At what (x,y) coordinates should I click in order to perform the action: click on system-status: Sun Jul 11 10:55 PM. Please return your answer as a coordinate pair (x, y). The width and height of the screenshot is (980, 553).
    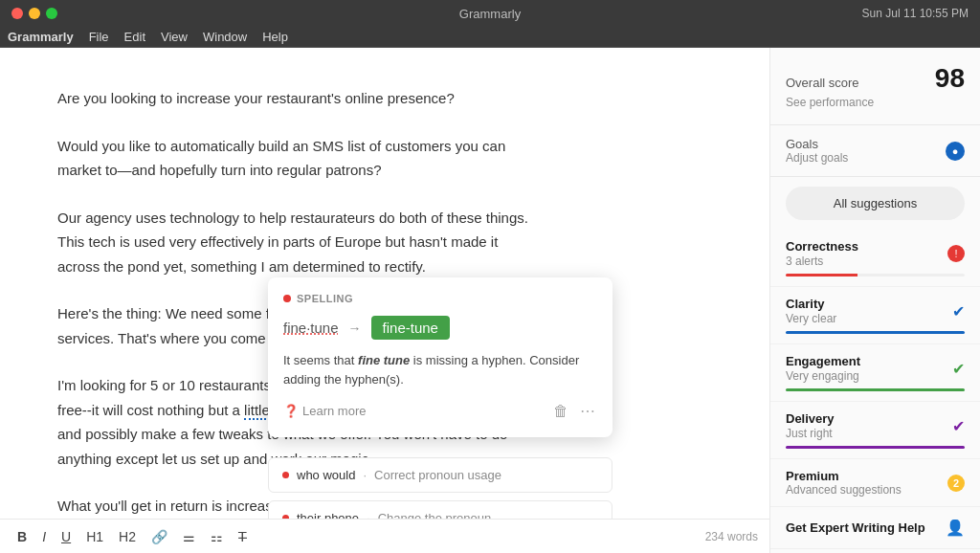
    Looking at the image, I should click on (915, 13).